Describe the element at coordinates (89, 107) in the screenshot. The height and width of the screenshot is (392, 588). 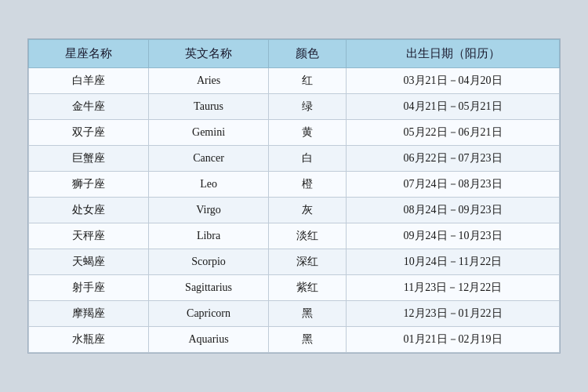
I see `cell-row1-col0: 金牛座` at that location.